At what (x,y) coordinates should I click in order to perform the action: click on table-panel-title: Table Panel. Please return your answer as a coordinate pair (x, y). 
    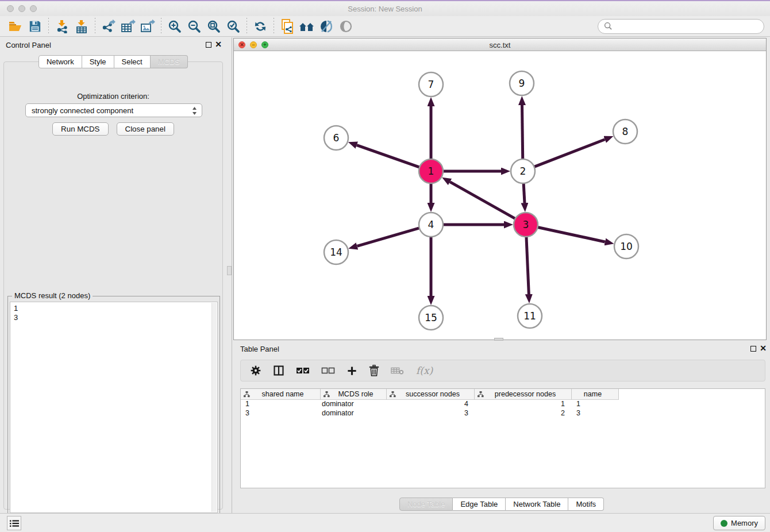
    Looking at the image, I should click on (260, 349).